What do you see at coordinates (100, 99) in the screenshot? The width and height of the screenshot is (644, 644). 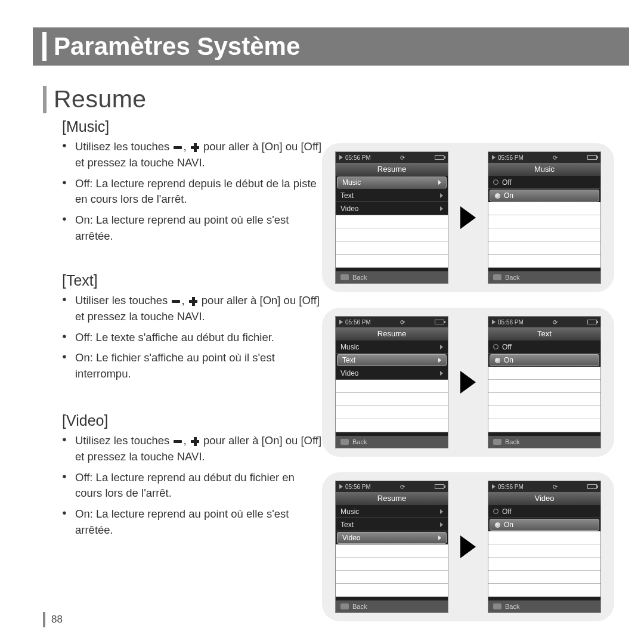 I see `section-title-text: Resume` at bounding box center [100, 99].